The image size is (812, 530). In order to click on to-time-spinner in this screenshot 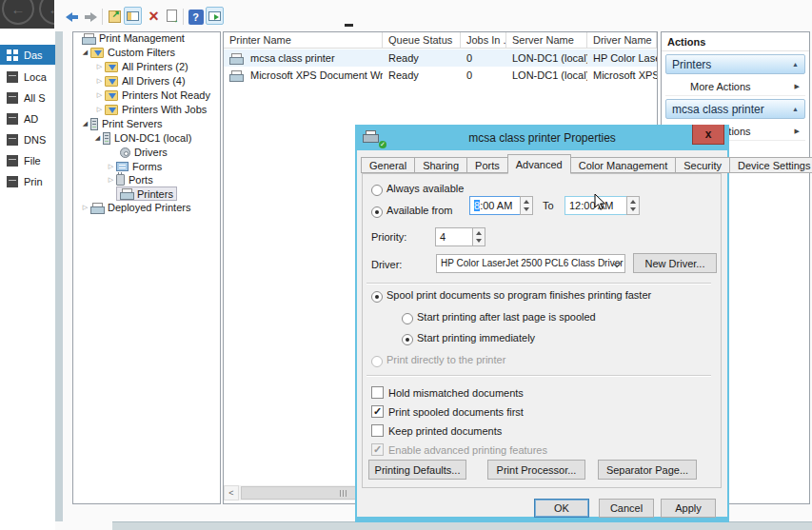, I will do `click(633, 206)`.